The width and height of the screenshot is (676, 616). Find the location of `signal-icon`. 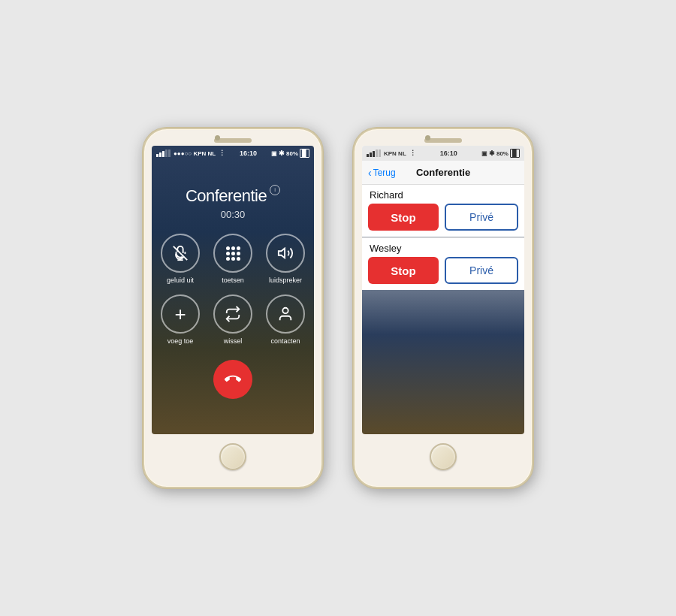

signal-icon is located at coordinates (164, 153).